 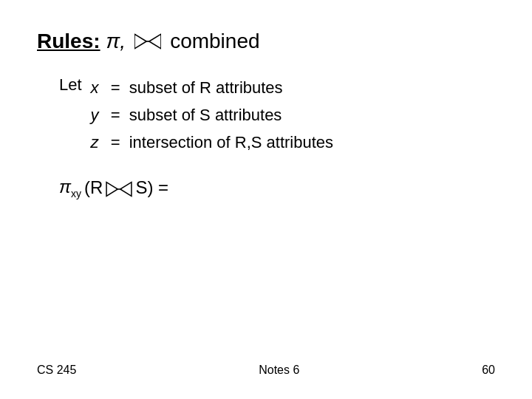 I want to click on open-paren-r: (R, so click(x=93, y=188).